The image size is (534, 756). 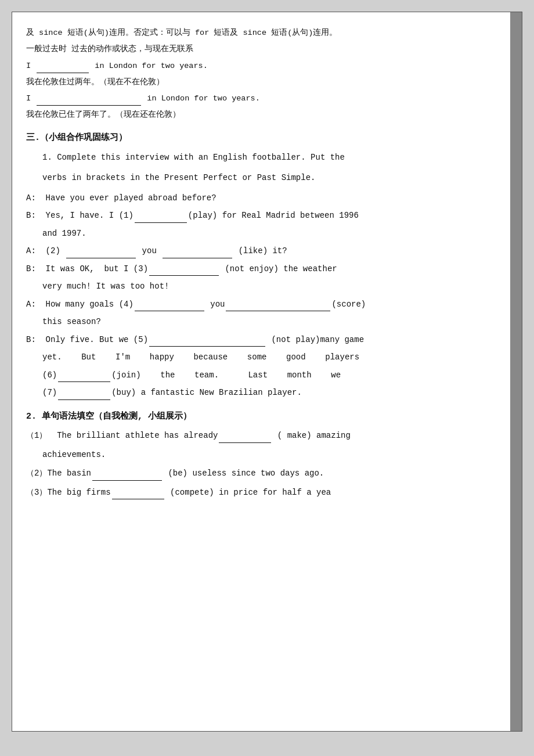 I want to click on blank-b3c, so click(x=84, y=399).